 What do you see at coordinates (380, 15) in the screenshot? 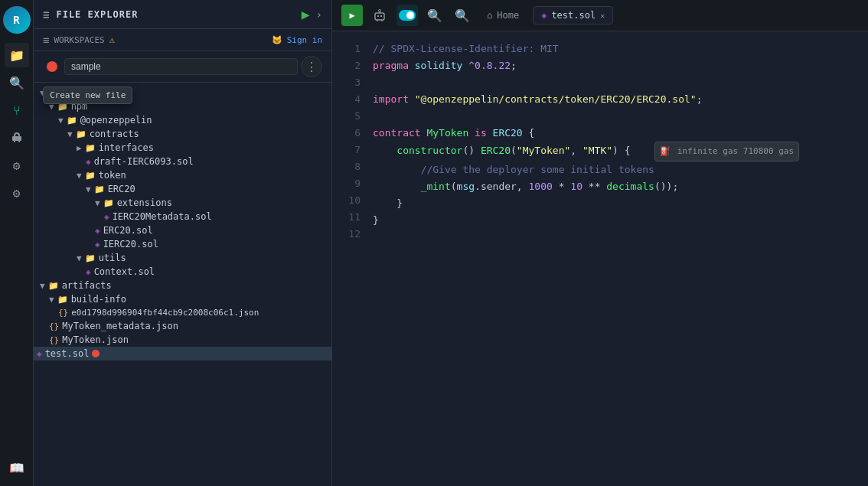
I see `robot-icon-button` at bounding box center [380, 15].